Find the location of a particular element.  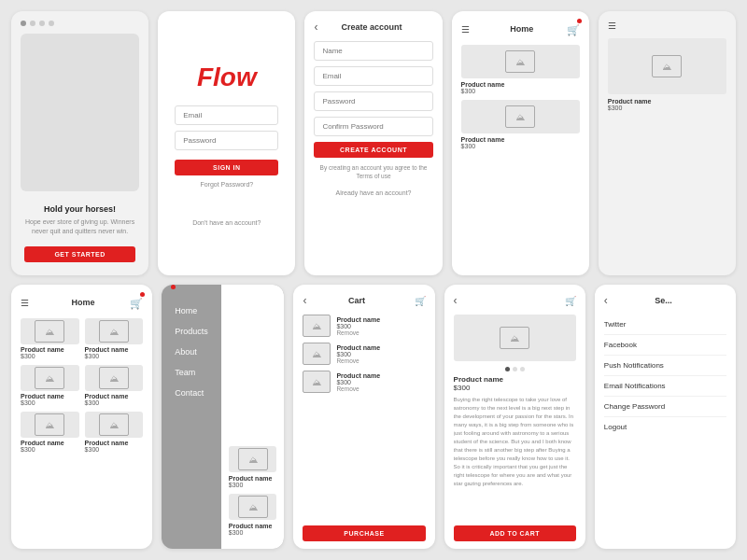

create-account-title: Create account is located at coordinates (379, 27).